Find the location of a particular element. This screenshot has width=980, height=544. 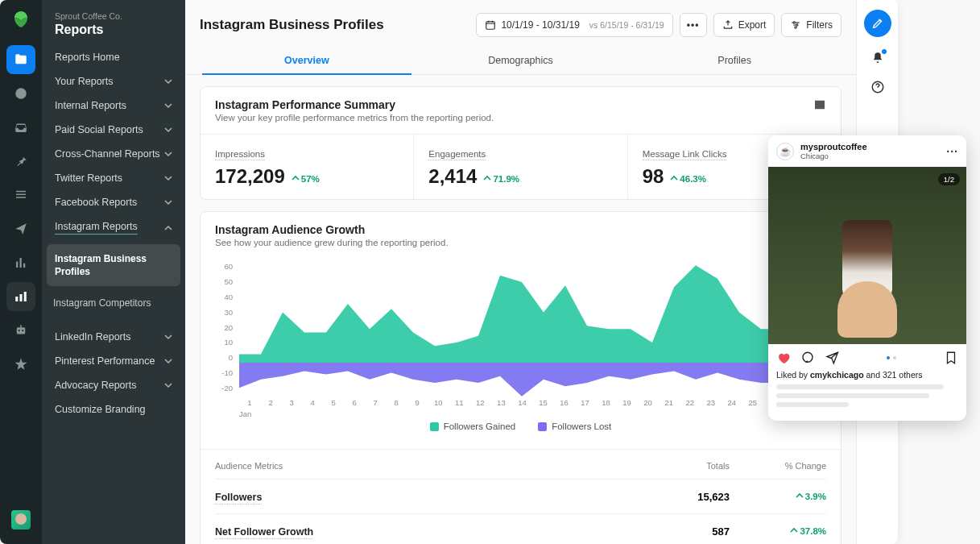

ig-carousel-dots is located at coordinates (891, 358).